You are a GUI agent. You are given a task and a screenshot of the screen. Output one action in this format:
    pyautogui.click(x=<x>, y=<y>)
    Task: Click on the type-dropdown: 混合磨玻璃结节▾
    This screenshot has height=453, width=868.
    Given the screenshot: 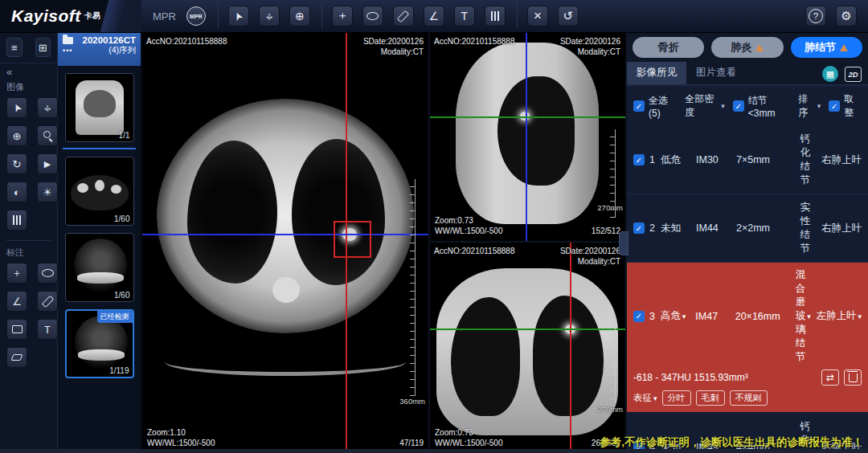 What is the action you would take?
    pyautogui.click(x=804, y=316)
    